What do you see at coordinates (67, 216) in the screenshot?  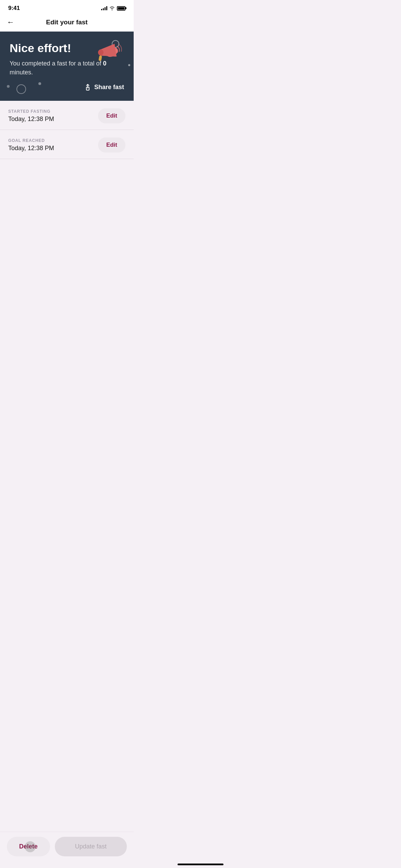 I see `content-area: STARTED FASTING Today, 12:38 PM Edit GOA…` at bounding box center [67, 216].